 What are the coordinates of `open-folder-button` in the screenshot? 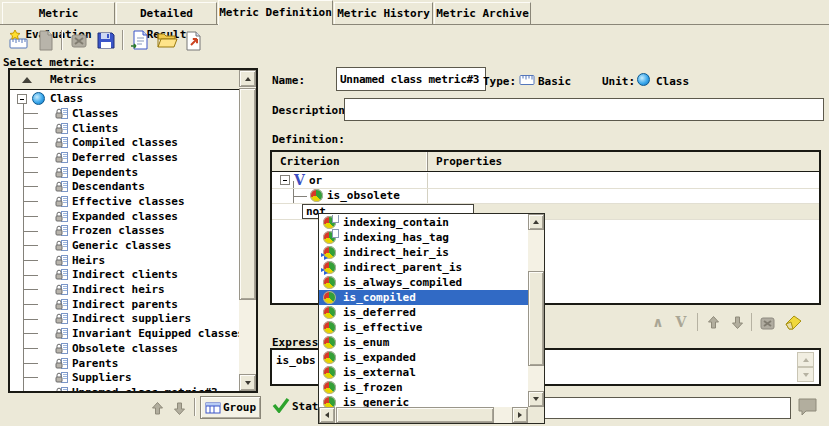 It's located at (167, 40).